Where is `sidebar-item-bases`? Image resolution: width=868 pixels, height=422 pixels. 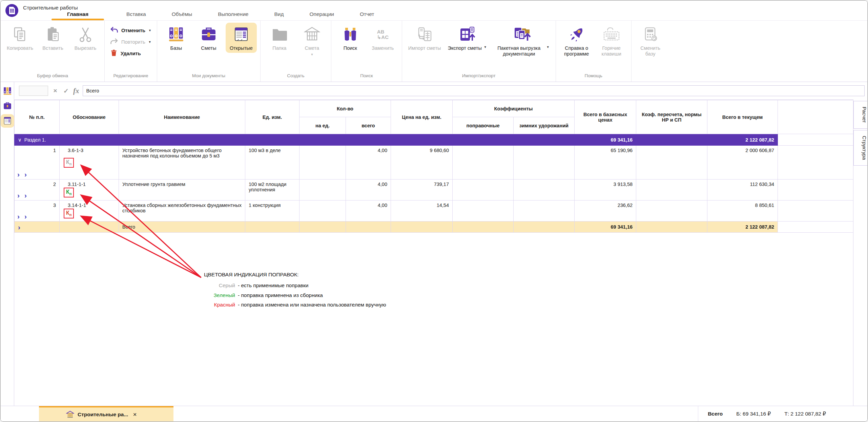
sidebar-item-bases is located at coordinates (7, 91).